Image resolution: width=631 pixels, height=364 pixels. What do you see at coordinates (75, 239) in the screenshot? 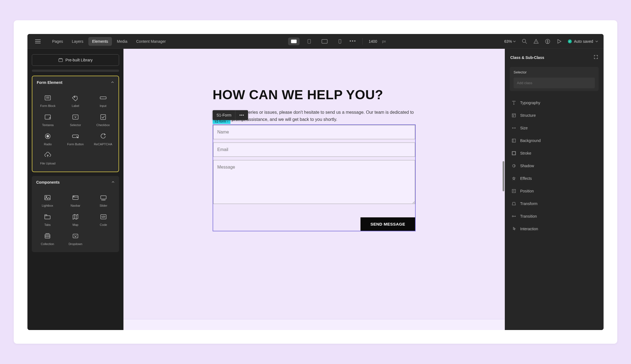
I see `element-dropdown: Dropdown` at bounding box center [75, 239].